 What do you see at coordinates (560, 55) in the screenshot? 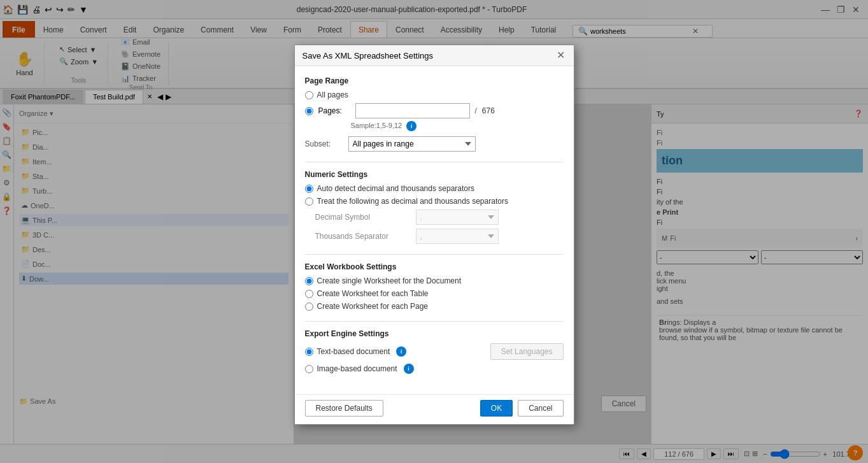
I see `dialog-close-button: ✕` at bounding box center [560, 55].